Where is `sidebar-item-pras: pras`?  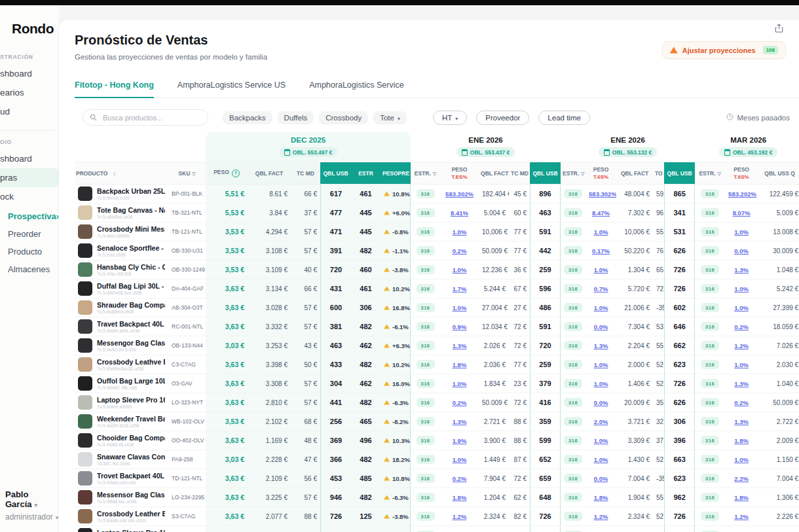 sidebar-item-pras: pras is located at coordinates (29, 178).